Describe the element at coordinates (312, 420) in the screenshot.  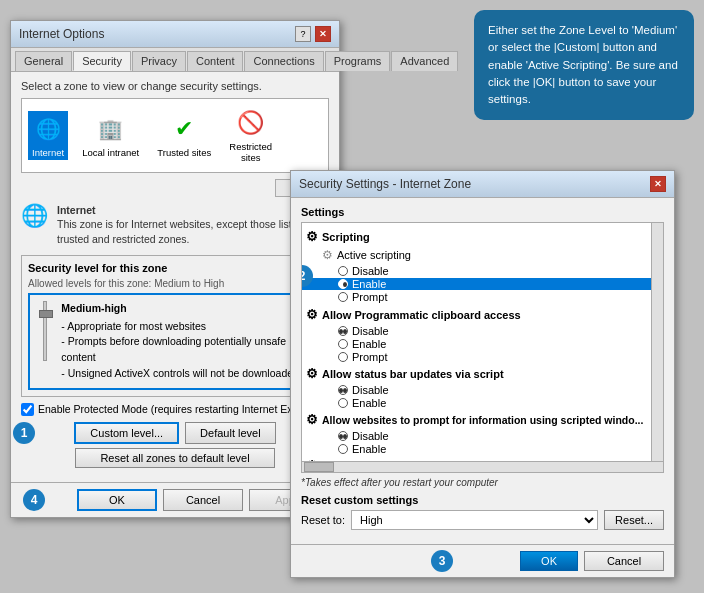
I see `prompt-info-icon: ⚙` at that location.